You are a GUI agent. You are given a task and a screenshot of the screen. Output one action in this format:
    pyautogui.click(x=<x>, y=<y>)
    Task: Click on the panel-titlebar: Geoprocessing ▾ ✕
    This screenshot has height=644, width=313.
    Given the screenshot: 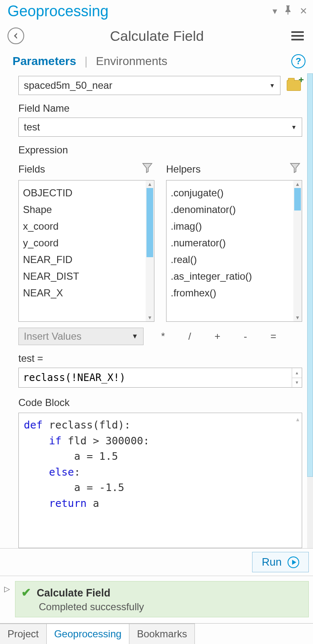 What is the action you would take?
    pyautogui.click(x=156, y=12)
    